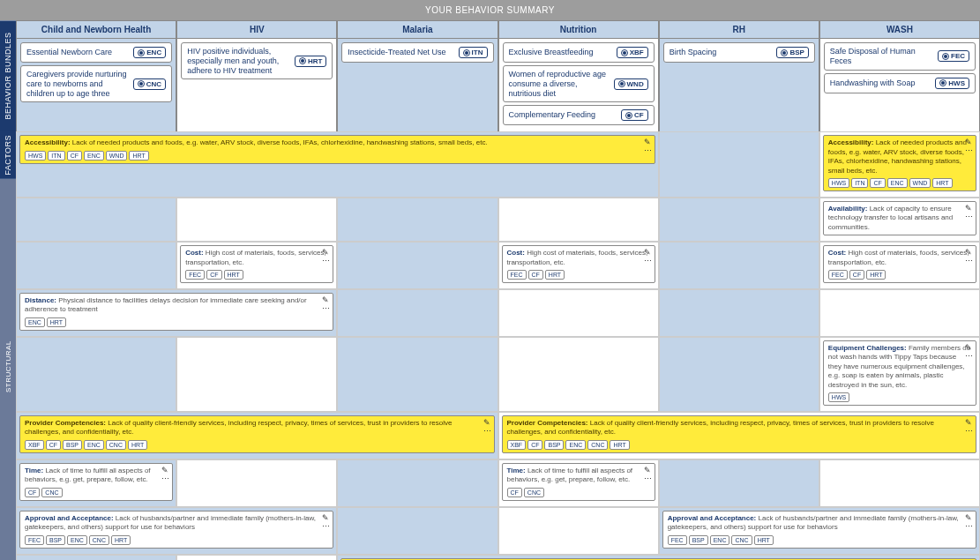  Describe the element at coordinates (579, 483) in the screenshot. I see `factor-cell: ✎⋯Time: Lack of time to fulfill all aspe…` at that location.